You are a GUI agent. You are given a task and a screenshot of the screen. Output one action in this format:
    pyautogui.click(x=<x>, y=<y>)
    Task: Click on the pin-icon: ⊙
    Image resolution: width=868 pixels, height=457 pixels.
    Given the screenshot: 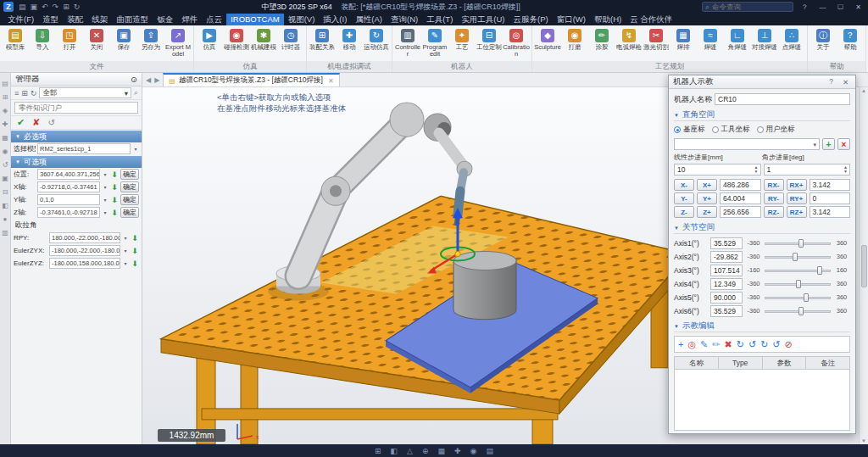 What is the action you would take?
    pyautogui.click(x=134, y=80)
    